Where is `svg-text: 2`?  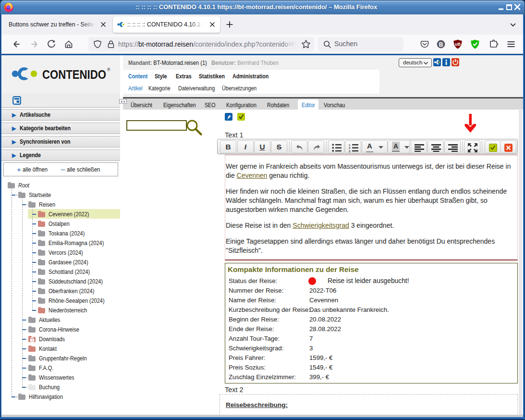
svg-text: 2 is located at coordinates (350, 148).